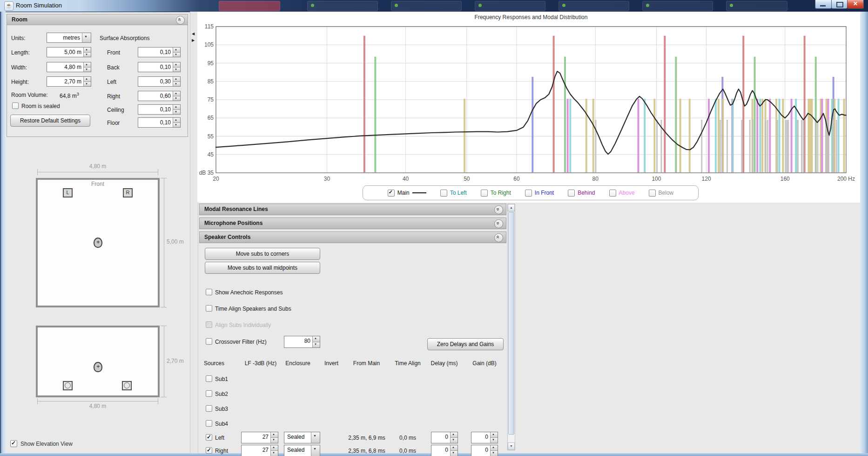  What do you see at coordinates (499, 238) in the screenshot?
I see `collapse-speaker-section-icon` at bounding box center [499, 238].